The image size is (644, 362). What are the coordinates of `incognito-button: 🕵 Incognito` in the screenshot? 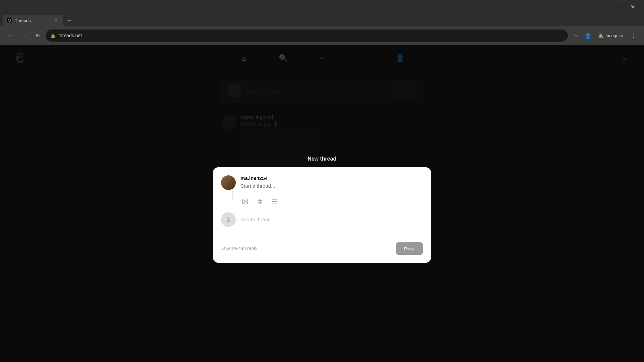 It's located at (610, 36).